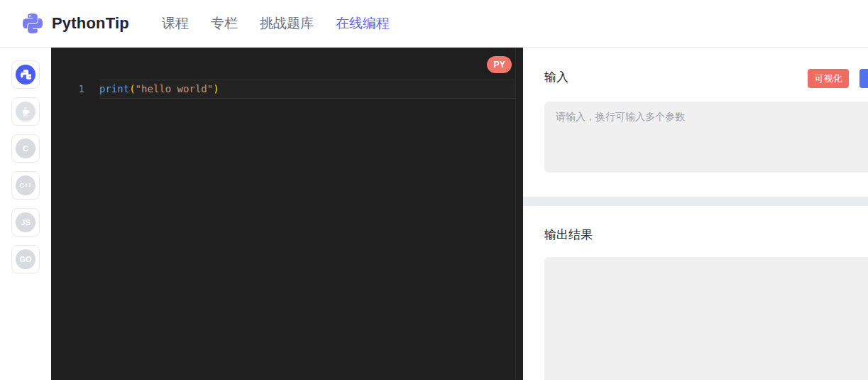 This screenshot has height=380, width=868. I want to click on python-icon, so click(26, 75).